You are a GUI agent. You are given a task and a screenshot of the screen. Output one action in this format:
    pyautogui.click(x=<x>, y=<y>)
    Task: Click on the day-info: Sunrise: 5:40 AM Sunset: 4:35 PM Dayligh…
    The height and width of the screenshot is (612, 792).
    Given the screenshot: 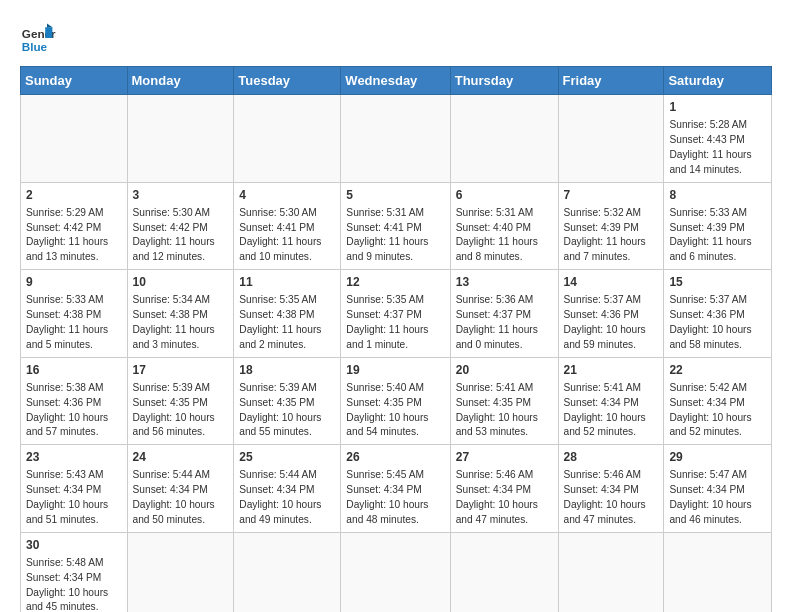 What is the action you would take?
    pyautogui.click(x=395, y=410)
    